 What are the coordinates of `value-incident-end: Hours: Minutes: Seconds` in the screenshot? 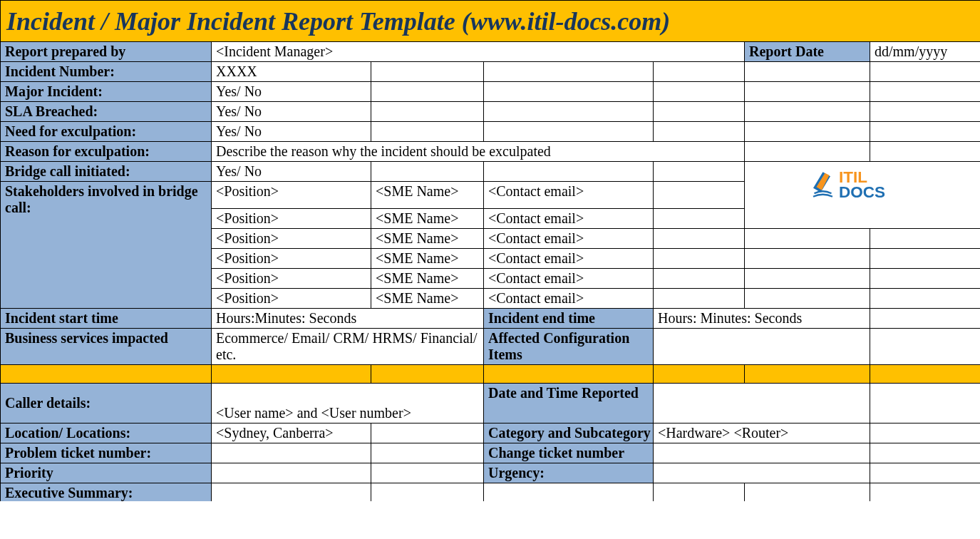 It's located at (762, 318).